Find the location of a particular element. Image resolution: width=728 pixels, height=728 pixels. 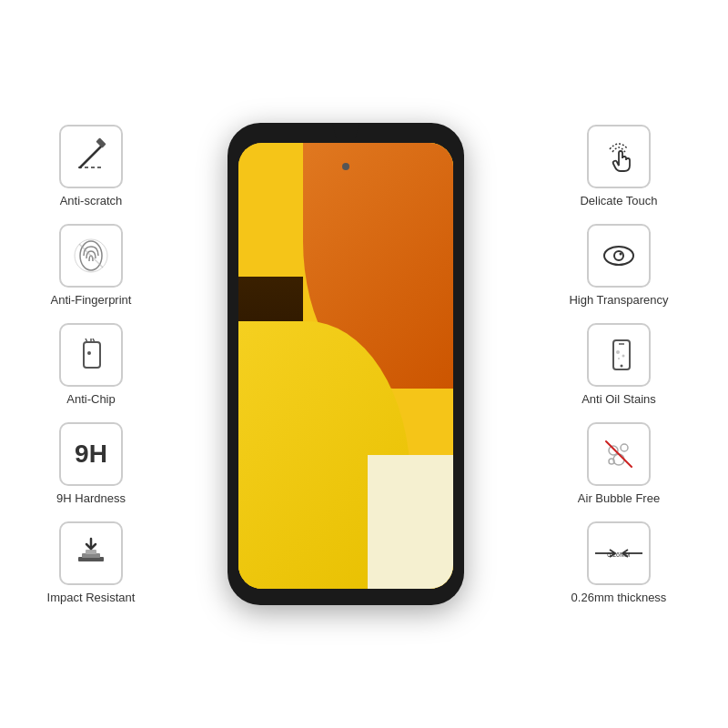

anti-scratch-label: Anti-scratch is located at coordinates (91, 200).